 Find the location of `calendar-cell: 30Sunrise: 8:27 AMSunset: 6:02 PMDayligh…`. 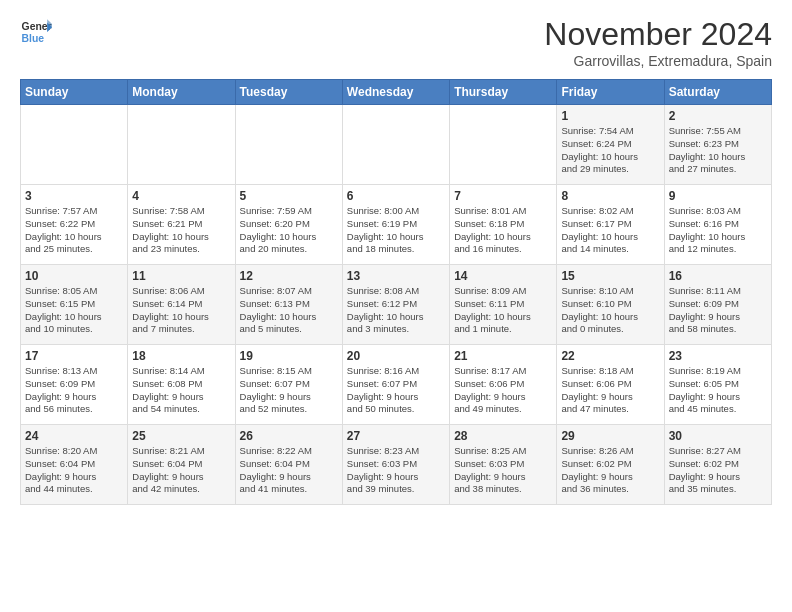

calendar-cell: 30Sunrise: 8:27 AMSunset: 6:02 PMDayligh… is located at coordinates (718, 465).